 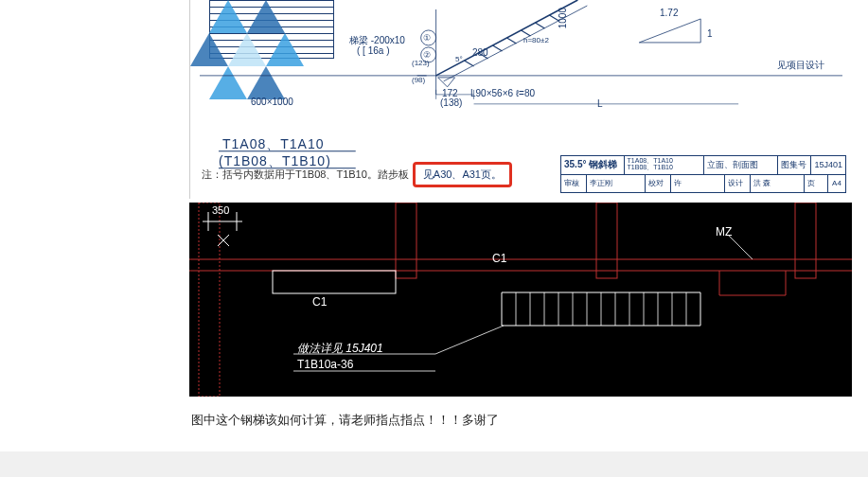 I want to click on symbol-1: ①, so click(x=427, y=38).